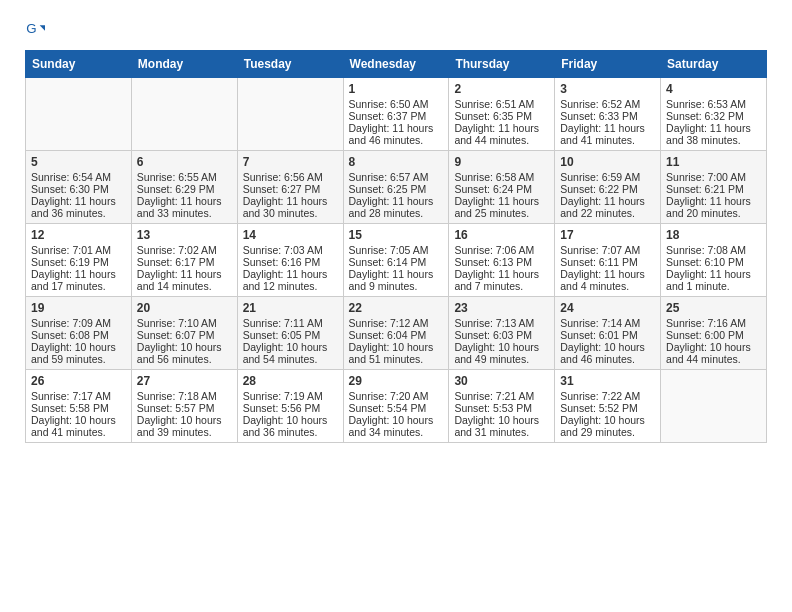  I want to click on calendar-cell: 5Sunrise: 6:54 AMSunset: 6:30 PMDaylight…, so click(79, 188).